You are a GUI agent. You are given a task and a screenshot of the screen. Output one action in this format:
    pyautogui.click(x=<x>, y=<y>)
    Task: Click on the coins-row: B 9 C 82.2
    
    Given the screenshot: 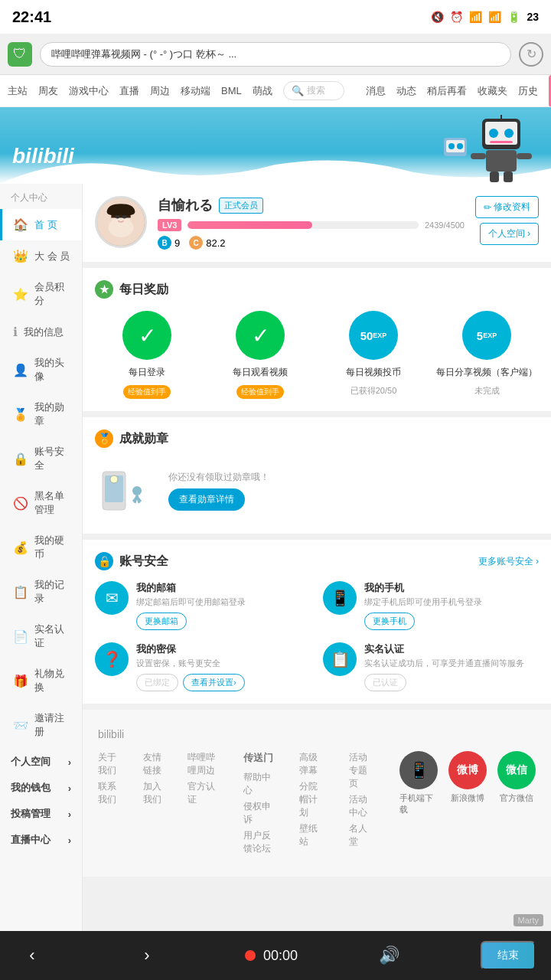 What is the action you would take?
    pyautogui.click(x=311, y=243)
    